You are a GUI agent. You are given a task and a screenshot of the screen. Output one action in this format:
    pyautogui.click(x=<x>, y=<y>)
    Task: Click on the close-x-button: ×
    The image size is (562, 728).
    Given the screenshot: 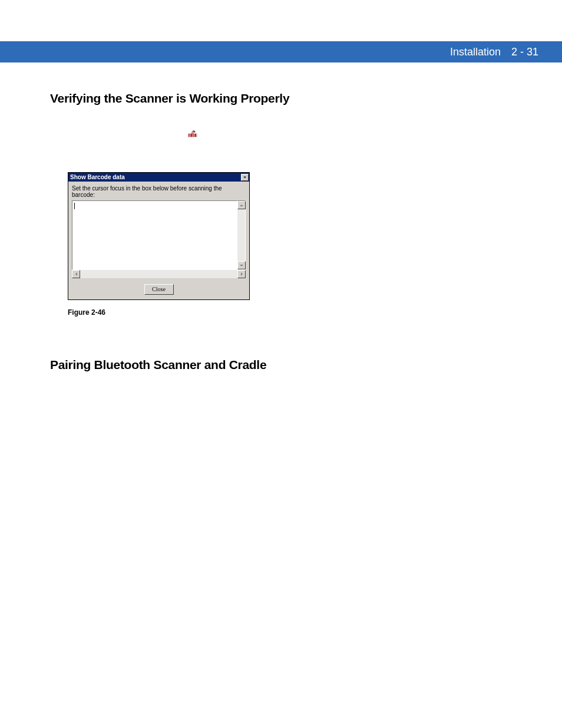 What is the action you would take?
    pyautogui.click(x=245, y=177)
    